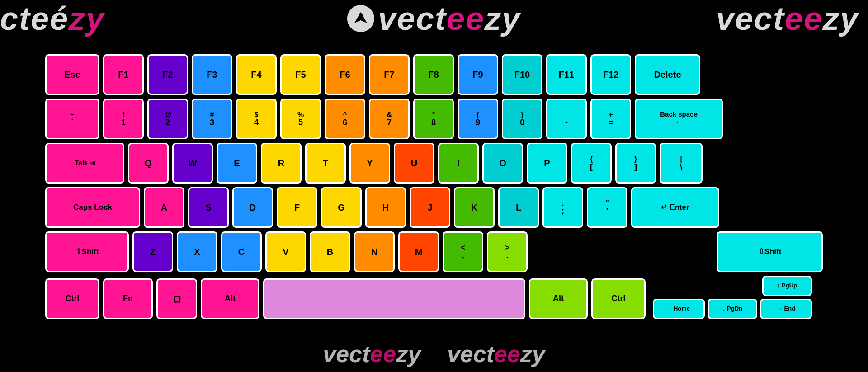 The image size is (868, 372). Describe the element at coordinates (361, 19) in the screenshot. I see `vecteezy-logo-icon` at that location.